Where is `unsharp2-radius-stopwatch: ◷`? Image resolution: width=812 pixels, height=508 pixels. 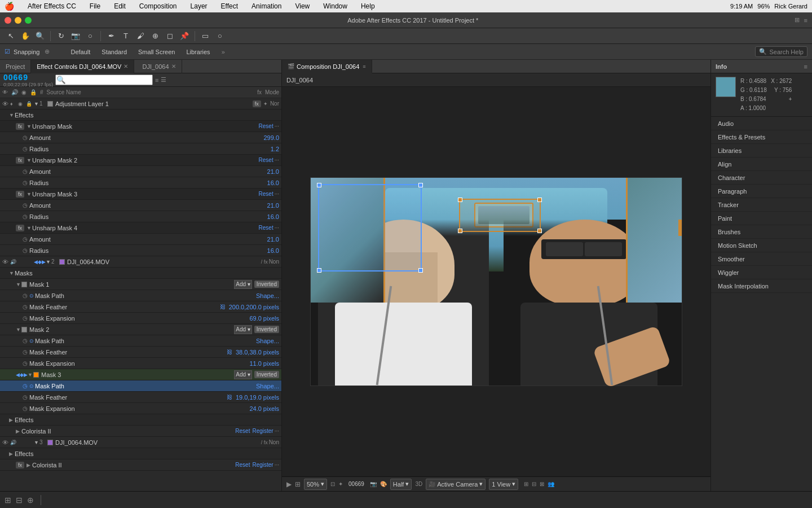
unsharp2-radius-stopwatch: ◷ is located at coordinates (25, 183).